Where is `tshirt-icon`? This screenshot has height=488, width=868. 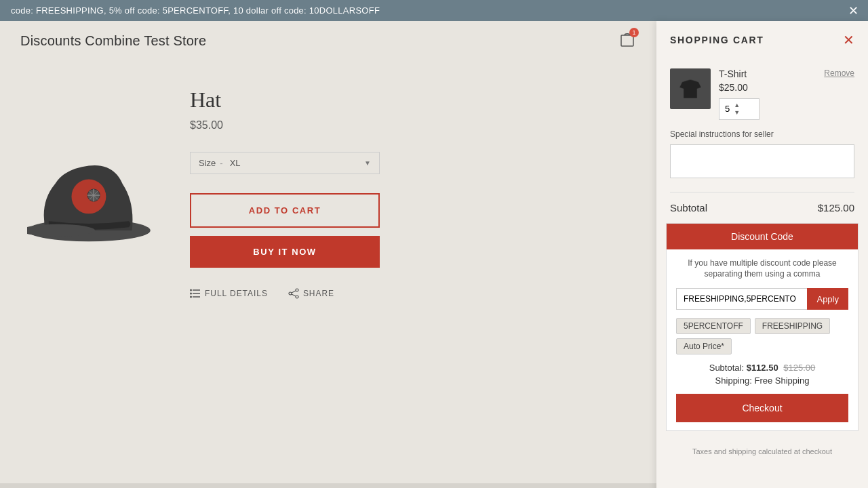
tshirt-icon is located at coordinates (690, 89).